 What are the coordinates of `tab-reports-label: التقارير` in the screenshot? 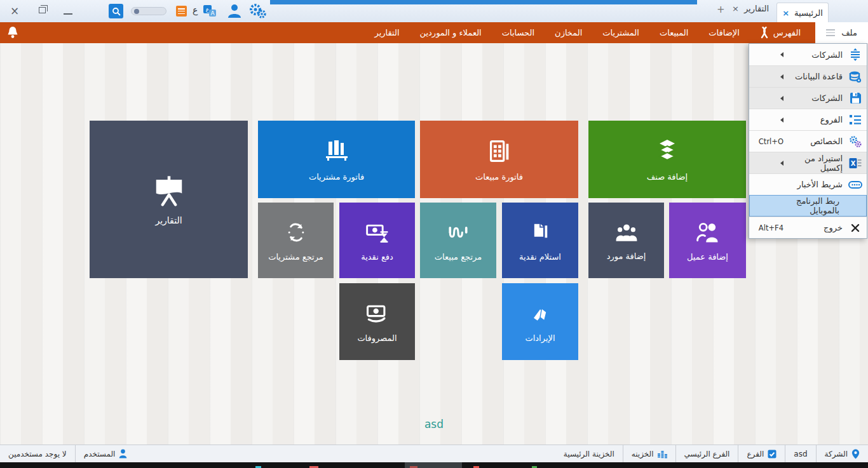 It's located at (756, 9).